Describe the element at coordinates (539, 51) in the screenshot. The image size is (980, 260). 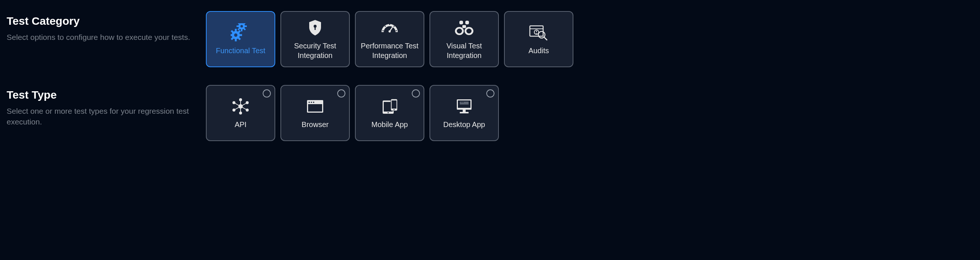
I see `card-label: Audits` at that location.